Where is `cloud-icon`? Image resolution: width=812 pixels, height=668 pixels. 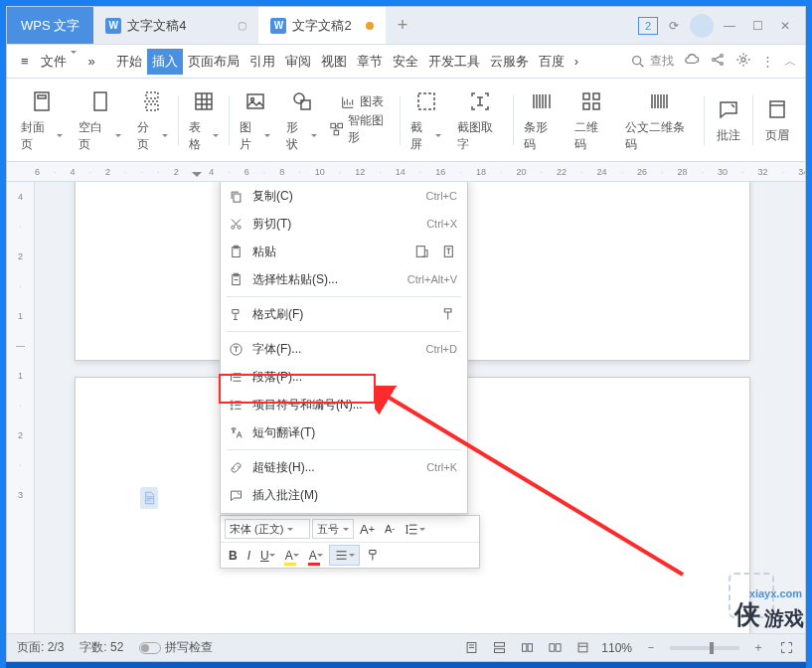
cloud-icon is located at coordinates (692, 62).